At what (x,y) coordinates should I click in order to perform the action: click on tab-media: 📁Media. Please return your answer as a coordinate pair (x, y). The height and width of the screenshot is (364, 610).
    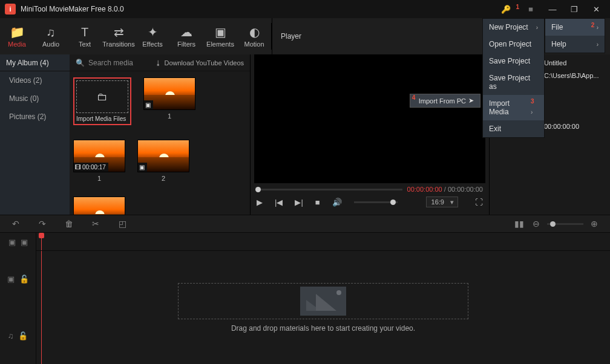
    Looking at the image, I should click on (17, 36).